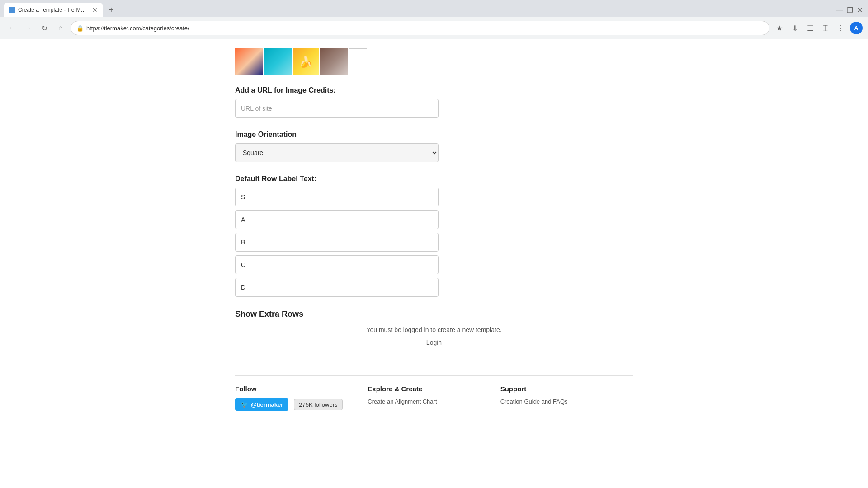 Image resolution: width=868 pixels, height=488 pixels. What do you see at coordinates (12, 10) in the screenshot?
I see `tab-favicon` at bounding box center [12, 10].